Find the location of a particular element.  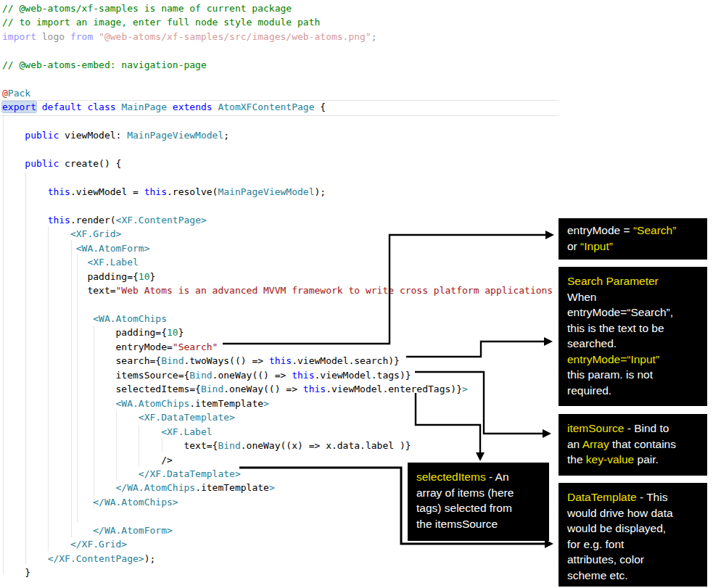

callout-line: would drive how data is located at coordinates (632, 513).